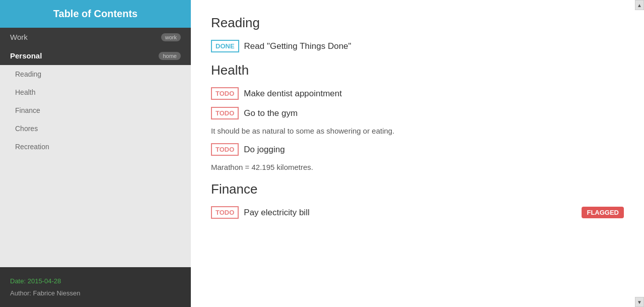  I want to click on sidebar-item-finance: Finance, so click(96, 110).